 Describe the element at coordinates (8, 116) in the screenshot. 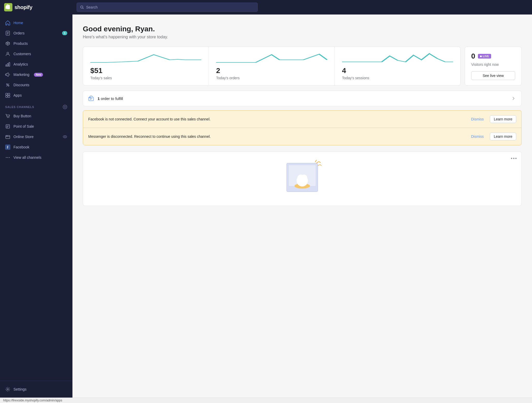

I see `buy-button-icon` at that location.